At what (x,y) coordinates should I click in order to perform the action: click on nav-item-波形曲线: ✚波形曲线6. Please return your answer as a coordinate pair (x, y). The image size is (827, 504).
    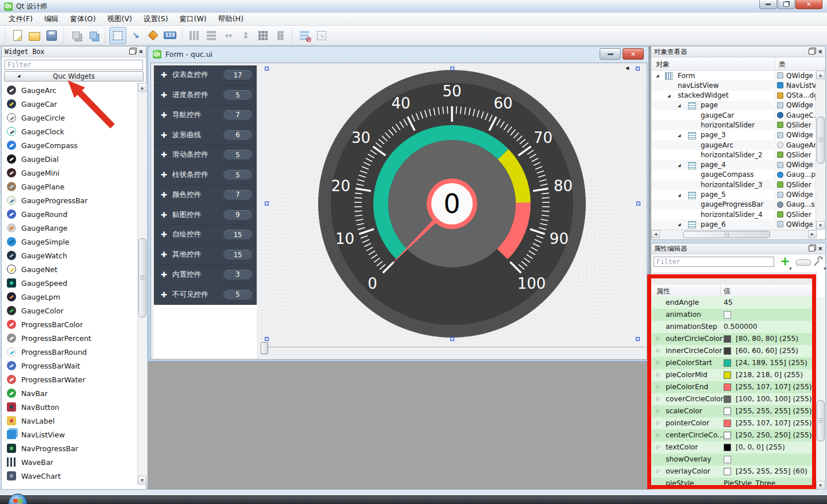
    Looking at the image, I should click on (206, 135).